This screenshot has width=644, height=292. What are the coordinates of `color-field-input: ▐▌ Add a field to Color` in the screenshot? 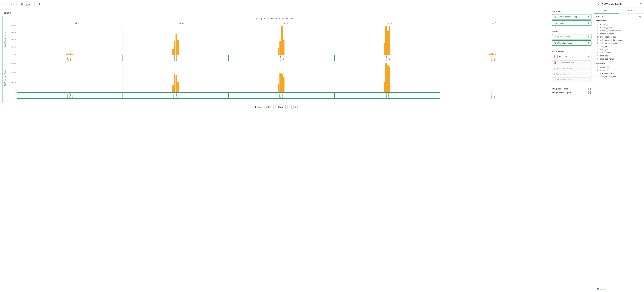 It's located at (572, 63).